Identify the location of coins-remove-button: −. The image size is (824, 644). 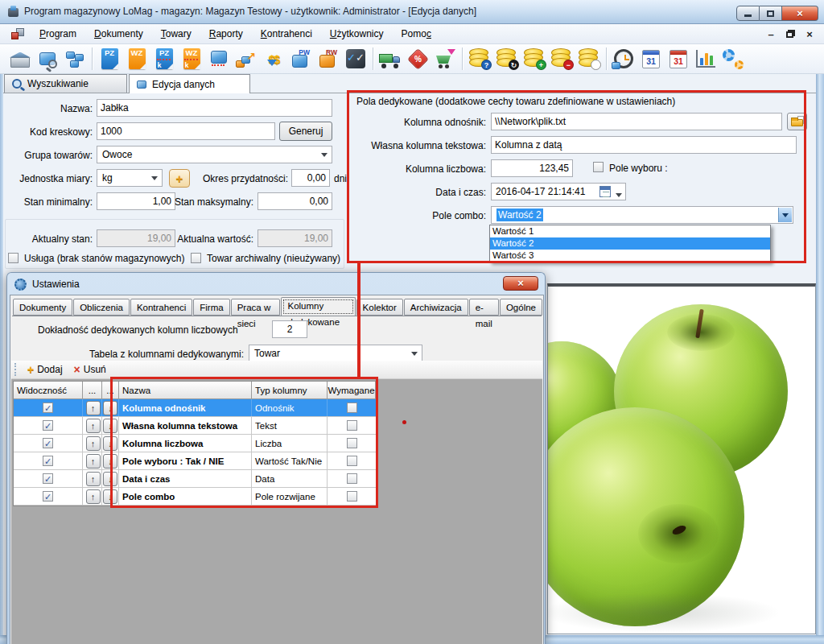
(562, 59).